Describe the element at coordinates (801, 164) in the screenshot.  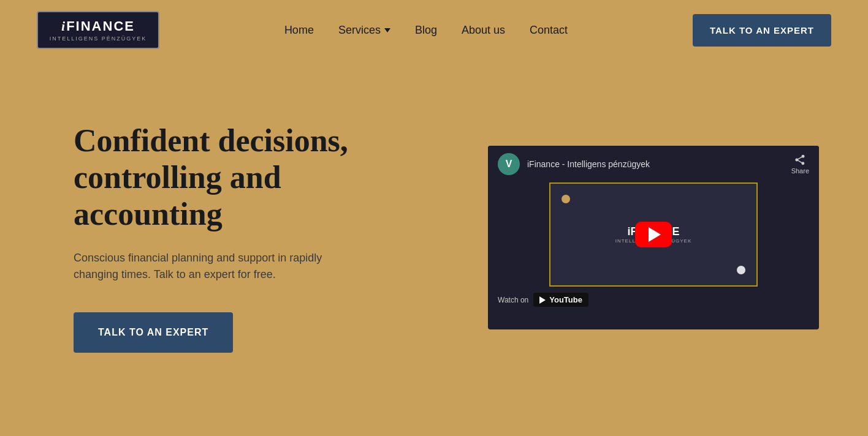
I see `share-button: Share` at that location.